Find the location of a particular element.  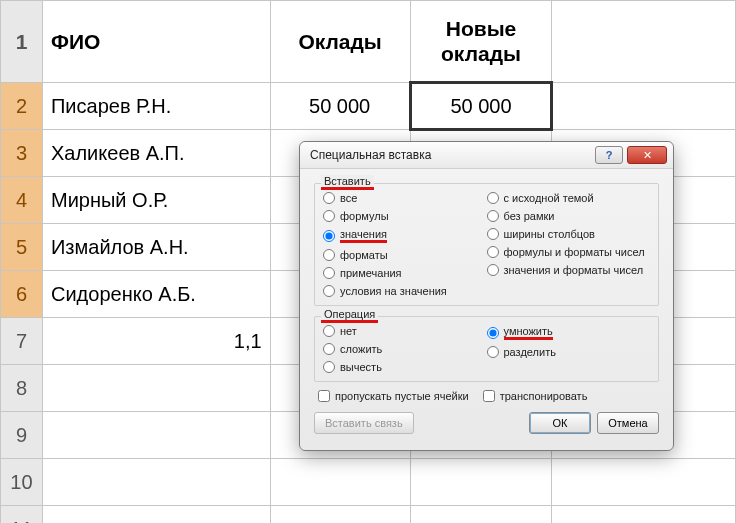

radio-label: все is located at coordinates (348, 198).